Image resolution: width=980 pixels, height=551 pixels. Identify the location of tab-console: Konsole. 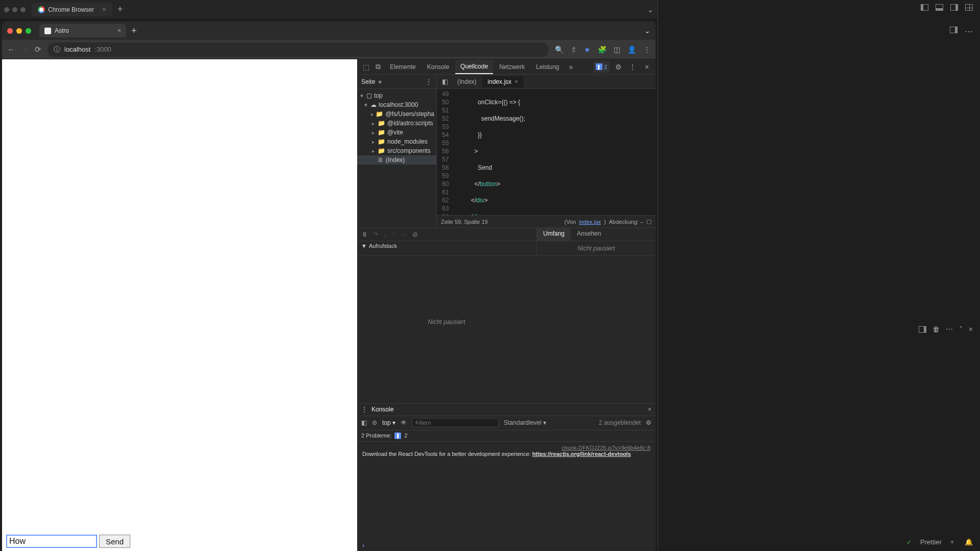
(438, 67).